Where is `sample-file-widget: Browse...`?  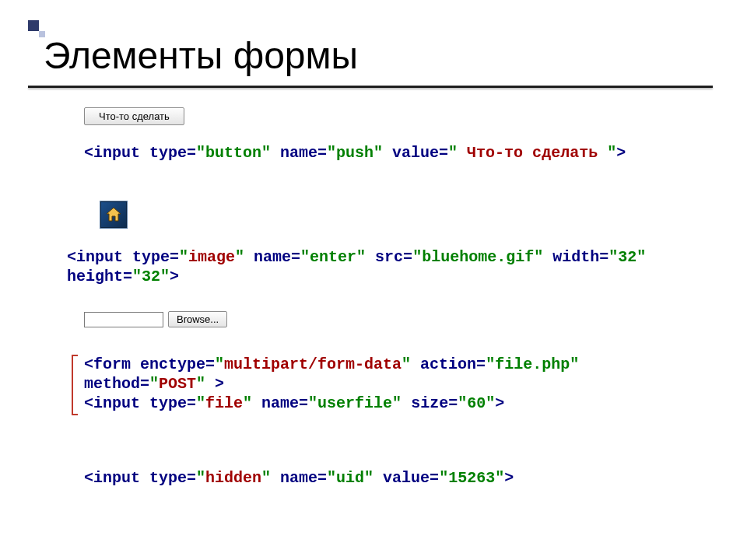 sample-file-widget: Browse... is located at coordinates (156, 319).